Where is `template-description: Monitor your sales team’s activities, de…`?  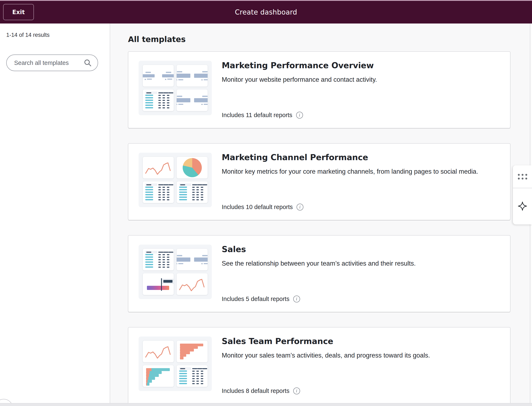 template-description: Monitor your sales team’s activities, de… is located at coordinates (360, 355).